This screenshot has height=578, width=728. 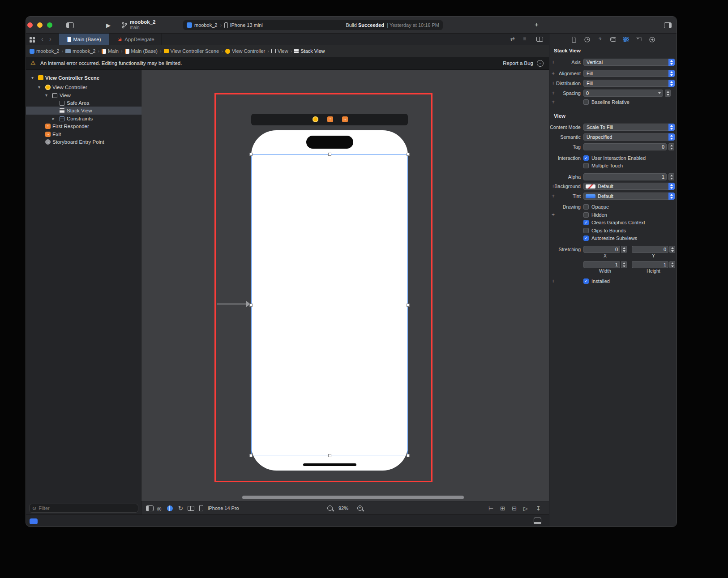 What do you see at coordinates (491, 509) in the screenshot?
I see `align-constraints-icon: ⊢` at bounding box center [491, 509].